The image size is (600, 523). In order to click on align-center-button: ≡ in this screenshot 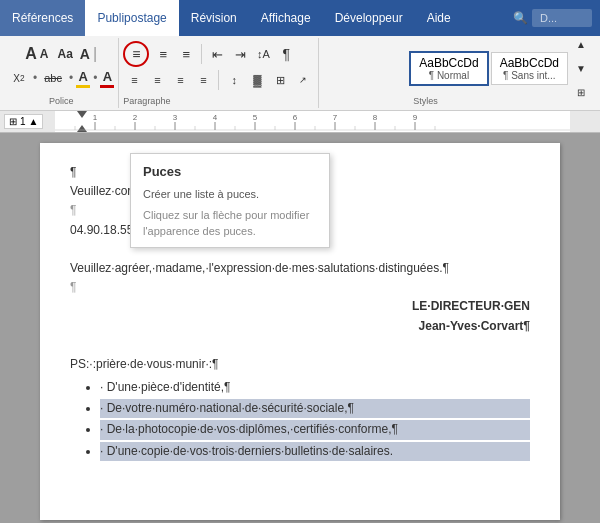, I will do `click(157, 80)`.